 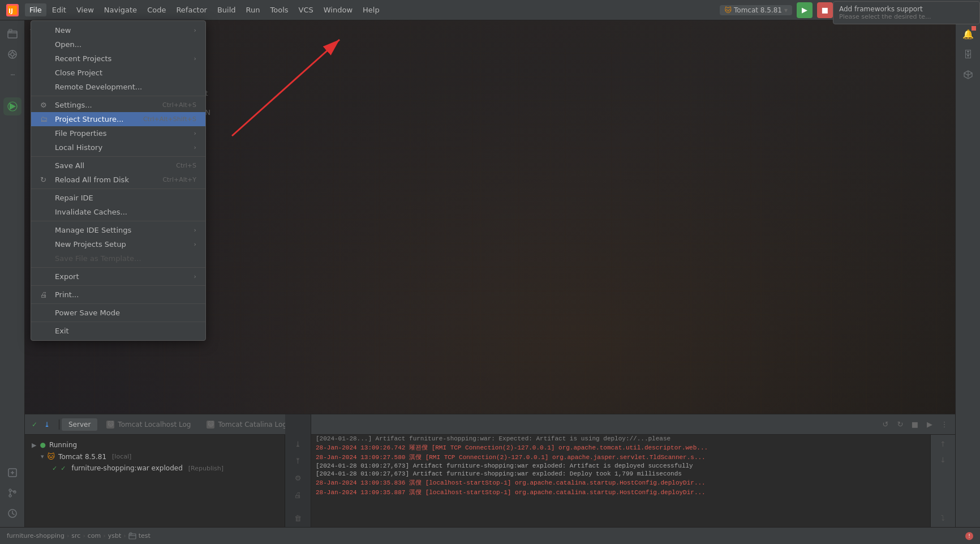 I want to click on reload-shortcut: Ctrl+Alt+Y, so click(x=179, y=180).